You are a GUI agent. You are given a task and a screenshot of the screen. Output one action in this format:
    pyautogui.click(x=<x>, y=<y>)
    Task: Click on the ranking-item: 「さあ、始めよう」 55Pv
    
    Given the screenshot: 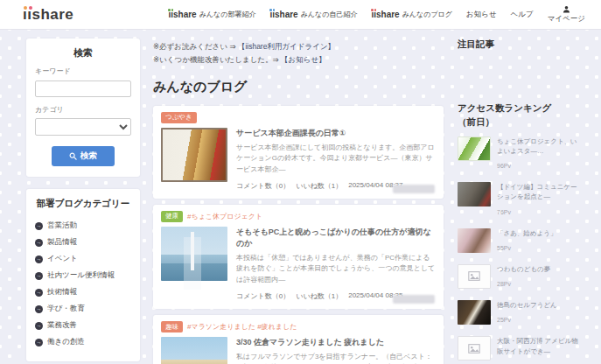 What is the action you would take?
    pyautogui.click(x=521, y=242)
    